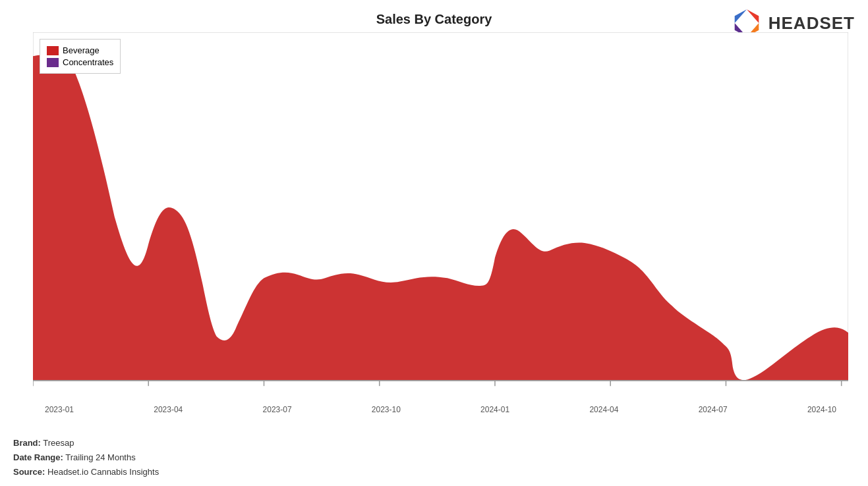 The height and width of the screenshot is (486, 868). Describe the element at coordinates (812, 24) in the screenshot. I see `logo-text: HEADSET` at that location.